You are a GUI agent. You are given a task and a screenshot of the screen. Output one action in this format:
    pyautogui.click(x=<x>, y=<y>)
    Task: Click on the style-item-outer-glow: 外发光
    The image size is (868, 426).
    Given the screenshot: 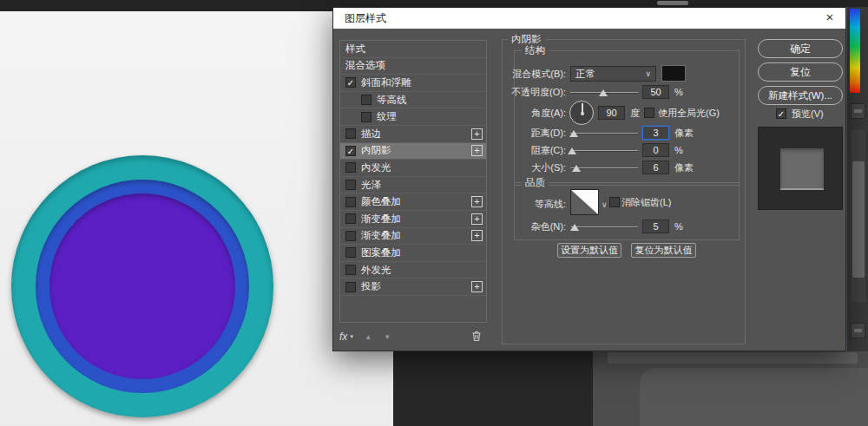 What is the action you would take?
    pyautogui.click(x=413, y=271)
    